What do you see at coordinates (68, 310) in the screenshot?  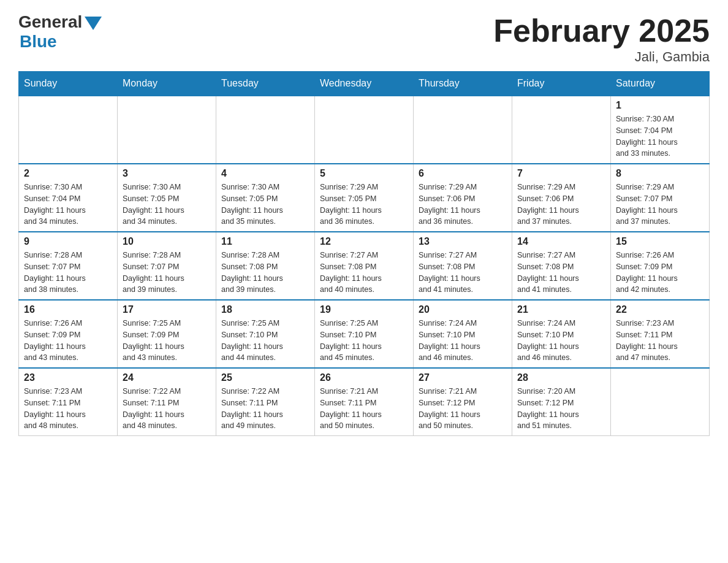 I see `day-number: 16` at bounding box center [68, 310].